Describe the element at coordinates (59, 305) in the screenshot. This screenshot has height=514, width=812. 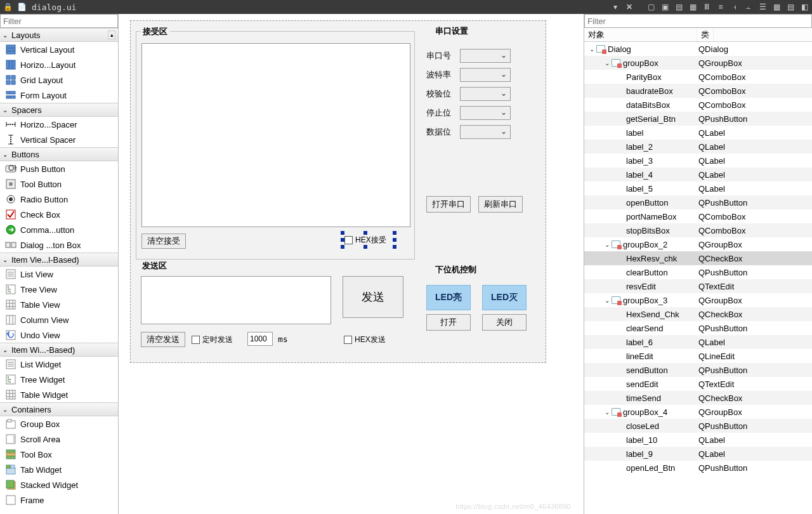
I see `widget-item: Table View` at that location.